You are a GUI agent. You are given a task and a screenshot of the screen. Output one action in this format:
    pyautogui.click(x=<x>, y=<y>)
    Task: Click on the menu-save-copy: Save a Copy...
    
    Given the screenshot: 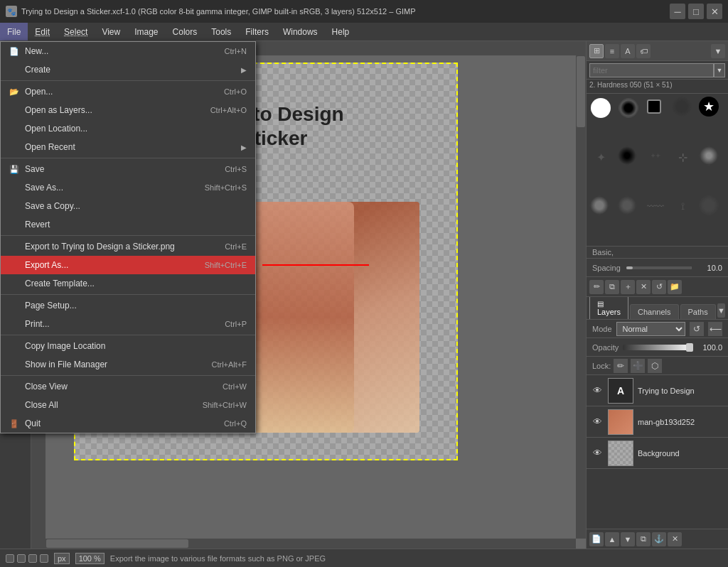 What is the action you would take?
    pyautogui.click(x=128, y=206)
    